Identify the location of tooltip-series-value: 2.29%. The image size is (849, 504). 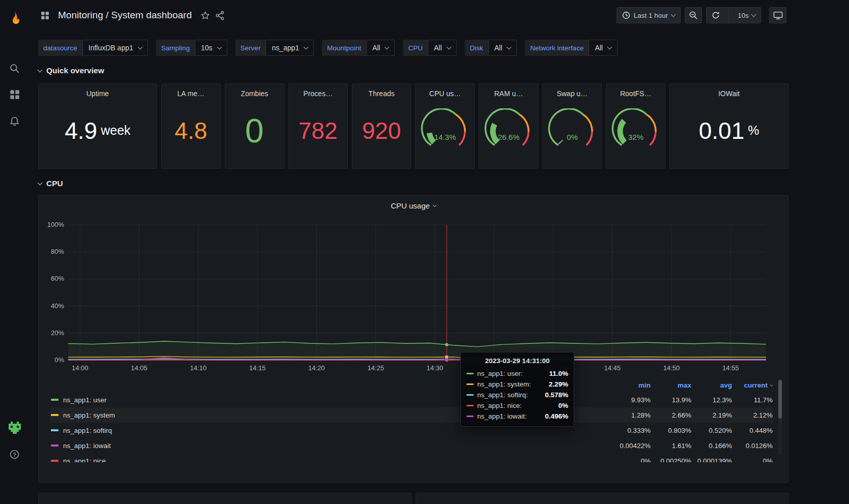
(559, 384).